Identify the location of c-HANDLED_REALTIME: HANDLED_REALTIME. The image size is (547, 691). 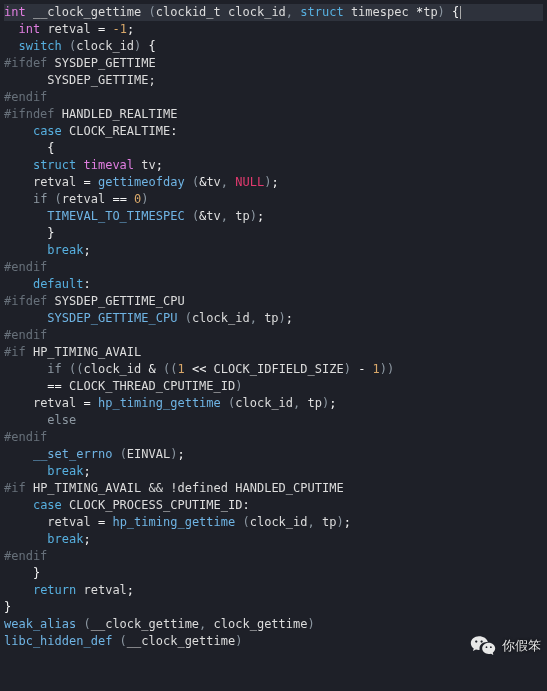
(120, 114).